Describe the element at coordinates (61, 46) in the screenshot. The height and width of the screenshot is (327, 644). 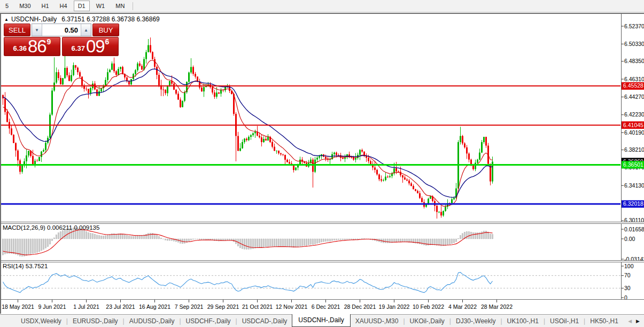
I see `quote-panel-price-row: 6.36 86 9 6.37 09 6` at that location.